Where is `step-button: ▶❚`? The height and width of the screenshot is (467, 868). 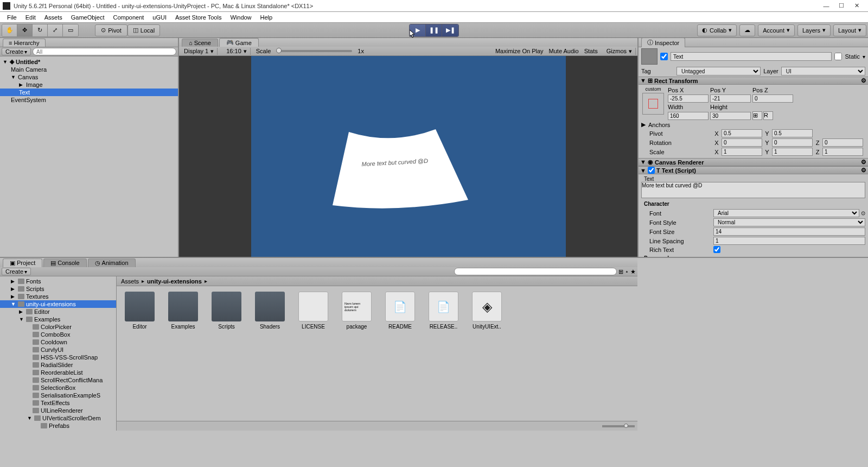 step-button: ▶❚ is located at coordinates (450, 30).